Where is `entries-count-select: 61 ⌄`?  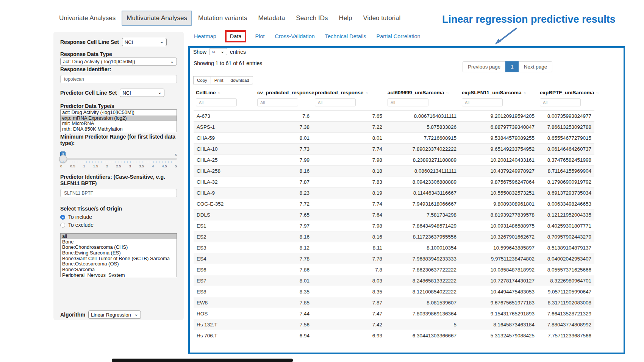 entries-count-select: 61 ⌄ is located at coordinates (218, 51).